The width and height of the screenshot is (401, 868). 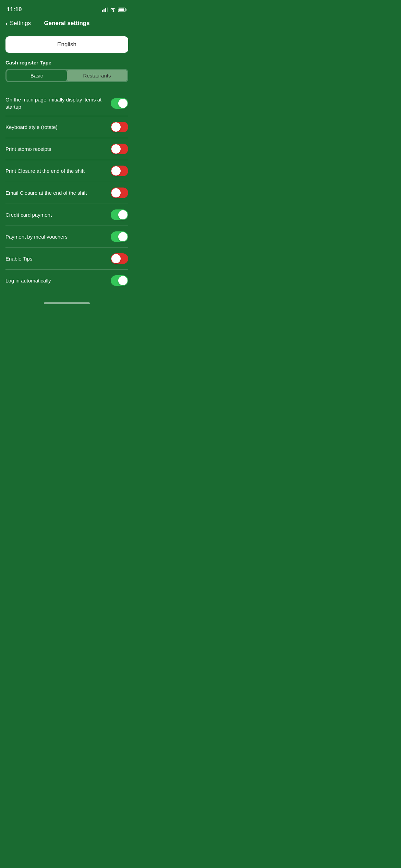 What do you see at coordinates (114, 10) in the screenshot?
I see `status-icons` at bounding box center [114, 10].